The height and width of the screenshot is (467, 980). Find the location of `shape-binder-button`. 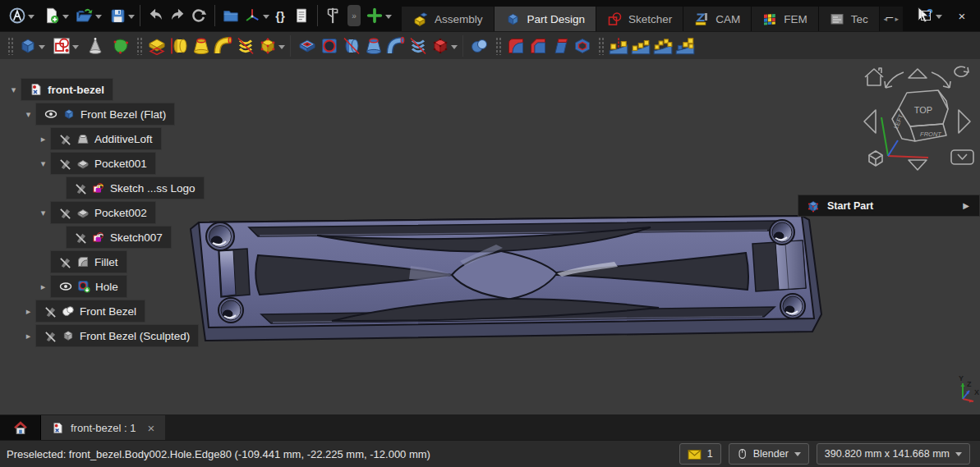

shape-binder-button is located at coordinates (120, 46).